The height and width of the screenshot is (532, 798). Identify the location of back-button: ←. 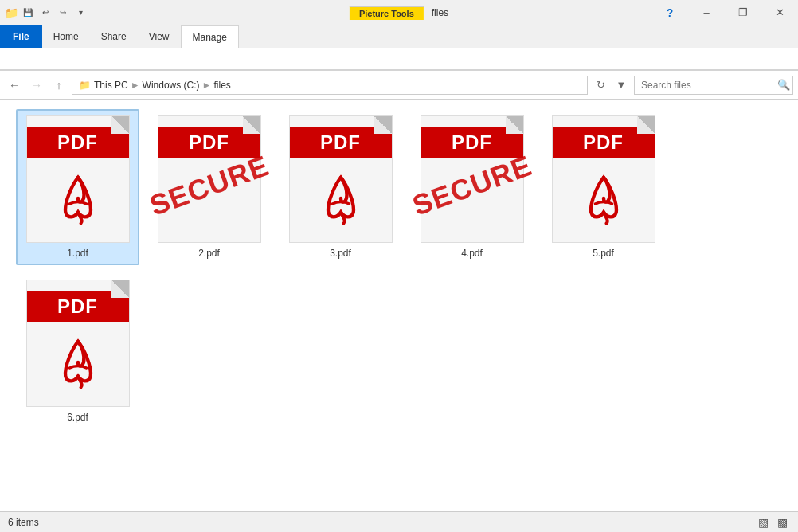
(14, 85).